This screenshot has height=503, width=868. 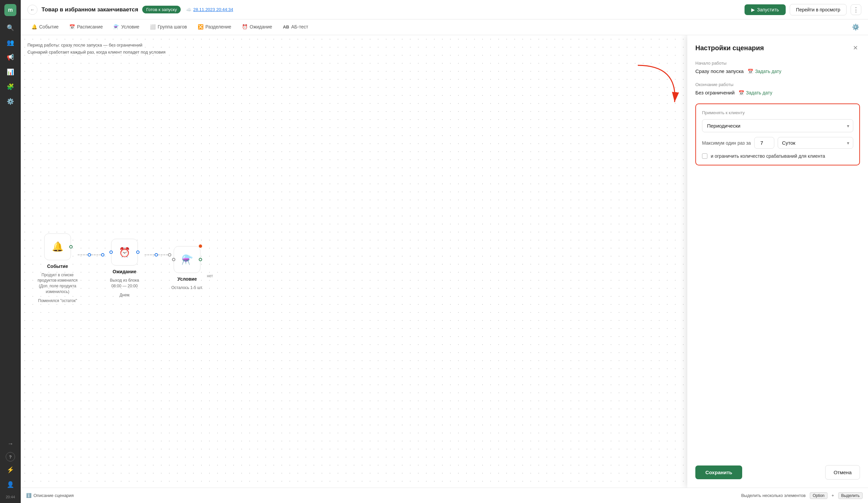 What do you see at coordinates (778, 126) in the screenshot?
I see `apply-dropdown: Периодически Однократно Всегда` at bounding box center [778, 126].